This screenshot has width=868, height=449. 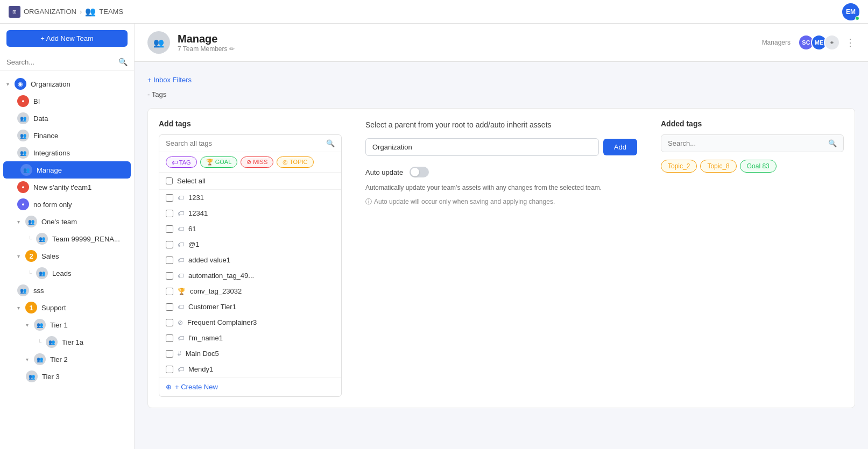 I want to click on header-right: Managers SC ME + ⋮, so click(x=808, y=42).